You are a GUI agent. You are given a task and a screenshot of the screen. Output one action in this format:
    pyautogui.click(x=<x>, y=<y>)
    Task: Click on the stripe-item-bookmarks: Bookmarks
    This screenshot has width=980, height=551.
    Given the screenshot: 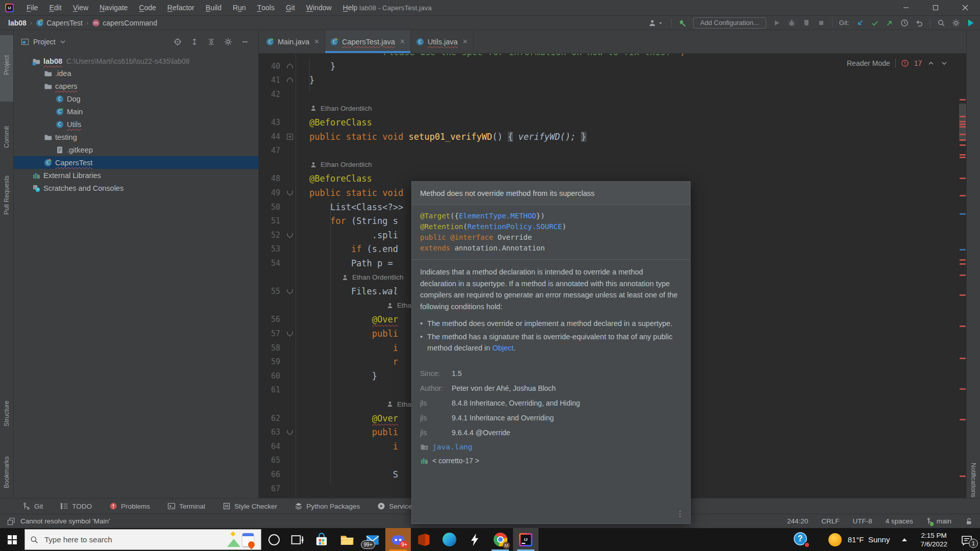 What is the action you would take?
    pyautogui.click(x=7, y=472)
    